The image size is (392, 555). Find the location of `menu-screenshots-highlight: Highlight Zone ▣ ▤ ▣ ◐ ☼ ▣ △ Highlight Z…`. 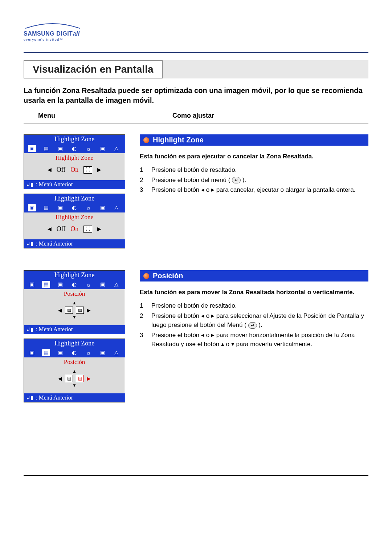

menu-screenshots-highlight: Highlight Zone ▣ ▤ ▣ ◐ ☼ ▣ △ Highlight Z… is located at coordinates (74, 191).